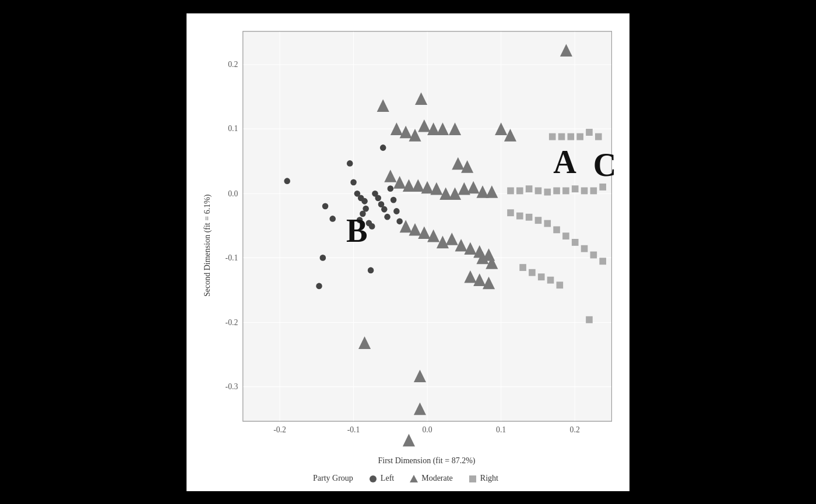 Image resolution: width=816 pixels, height=504 pixels. Describe the element at coordinates (205, 245) in the screenshot. I see `y-axis-label: Second Dimension (fit = 6.1%)` at that location.